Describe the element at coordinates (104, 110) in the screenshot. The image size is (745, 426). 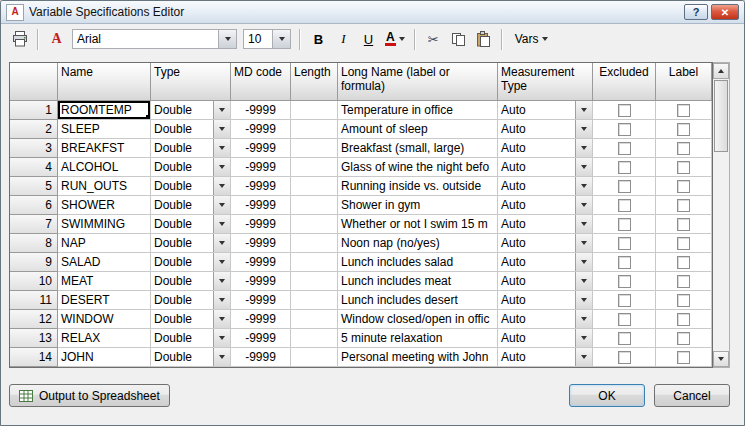
I see `name-cell: ROOMTEMP` at that location.